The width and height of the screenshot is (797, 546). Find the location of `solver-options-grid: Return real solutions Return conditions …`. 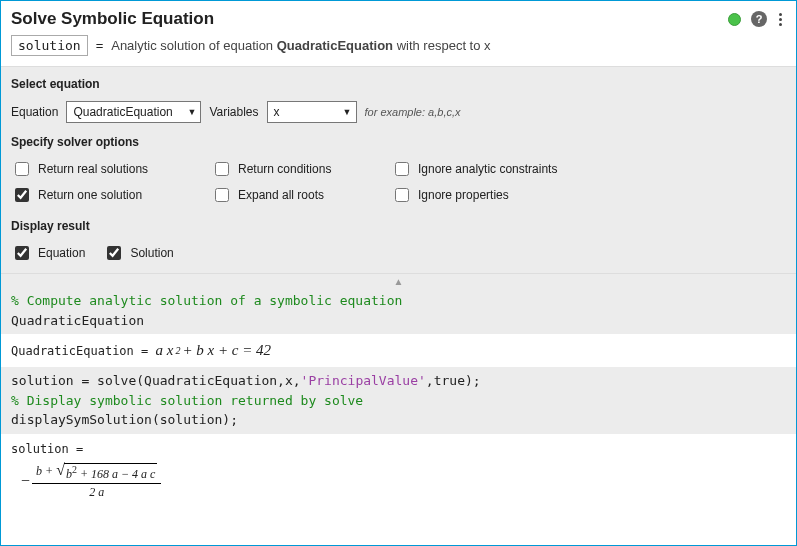

solver-options-grid: Return real solutions Return conditions … is located at coordinates (398, 182).